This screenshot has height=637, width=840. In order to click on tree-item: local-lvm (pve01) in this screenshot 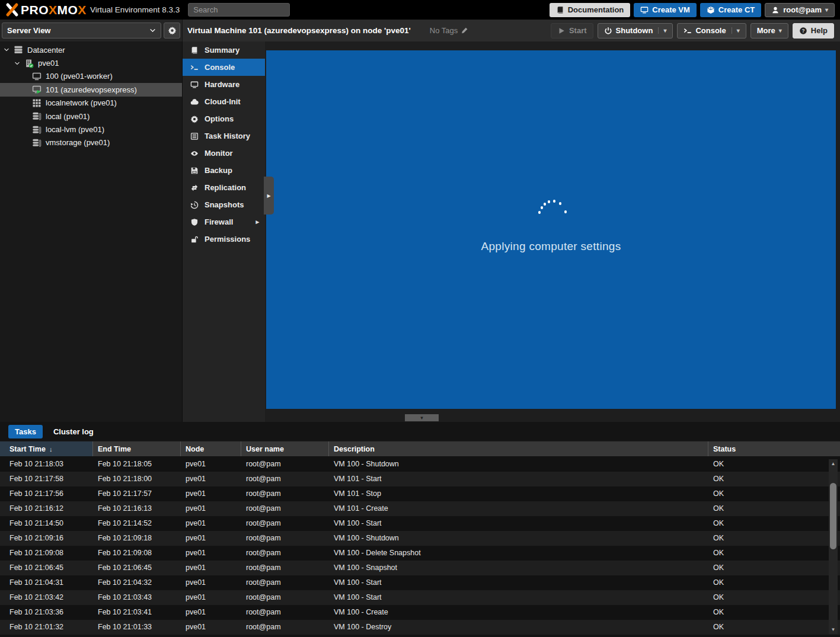, I will do `click(91, 129)`.